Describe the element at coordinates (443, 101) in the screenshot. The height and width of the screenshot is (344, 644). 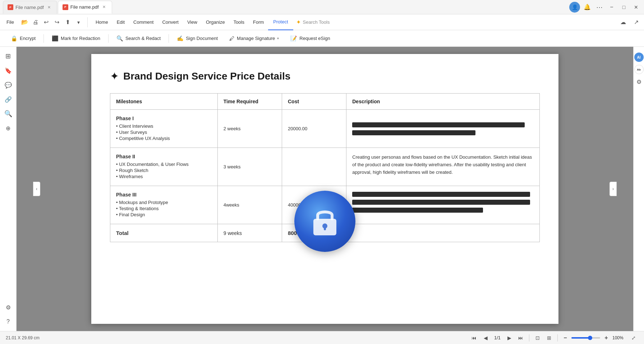
I see `col-description: Description` at that location.